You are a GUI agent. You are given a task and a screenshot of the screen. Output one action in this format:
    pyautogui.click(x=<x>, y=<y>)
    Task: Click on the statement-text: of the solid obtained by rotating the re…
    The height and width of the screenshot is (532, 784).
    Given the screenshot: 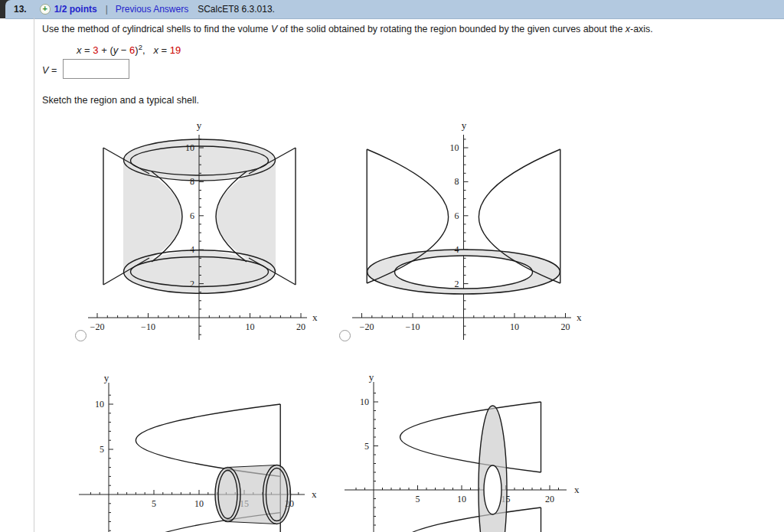 What is the action you would take?
    pyautogui.click(x=452, y=29)
    